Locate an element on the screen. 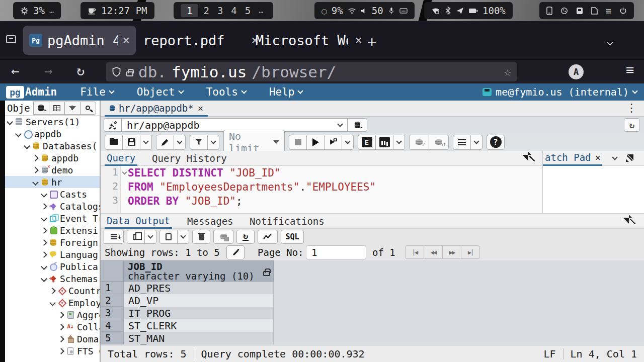  tab-query: Query is located at coordinates (121, 158).